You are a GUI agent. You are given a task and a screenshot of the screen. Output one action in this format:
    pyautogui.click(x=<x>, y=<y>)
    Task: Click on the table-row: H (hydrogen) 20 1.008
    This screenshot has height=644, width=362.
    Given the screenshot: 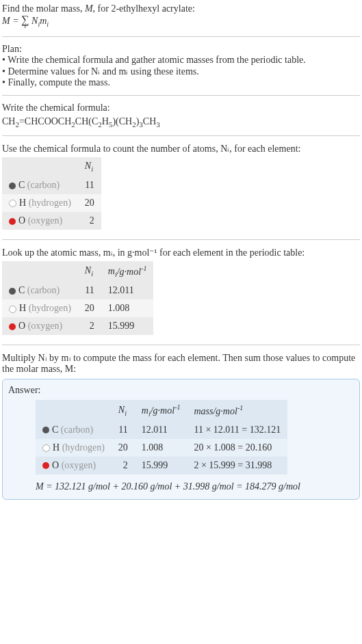 What is the action you would take?
    pyautogui.click(x=78, y=308)
    